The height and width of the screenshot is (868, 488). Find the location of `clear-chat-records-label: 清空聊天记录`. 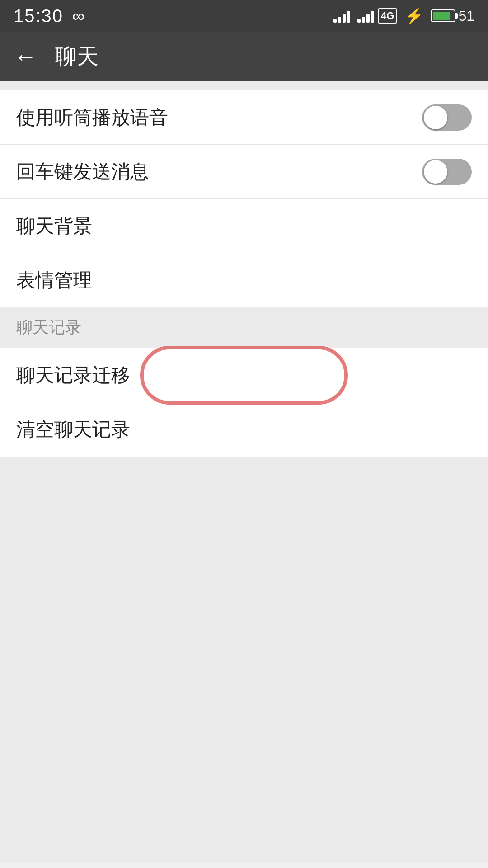

clear-chat-records-label: 清空聊天记录 is located at coordinates (73, 429).